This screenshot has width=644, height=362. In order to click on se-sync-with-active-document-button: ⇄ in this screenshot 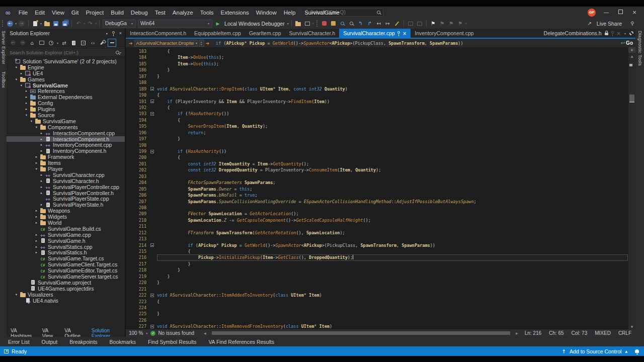, I will do `click(64, 43)`.